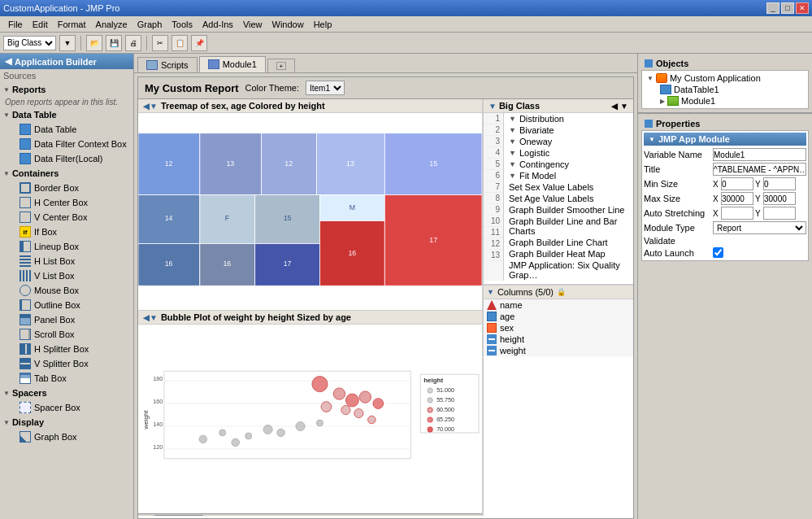 This screenshot has width=812, height=519. Describe the element at coordinates (737, 213) in the screenshot. I see `prop-stretch-x-input` at that location.